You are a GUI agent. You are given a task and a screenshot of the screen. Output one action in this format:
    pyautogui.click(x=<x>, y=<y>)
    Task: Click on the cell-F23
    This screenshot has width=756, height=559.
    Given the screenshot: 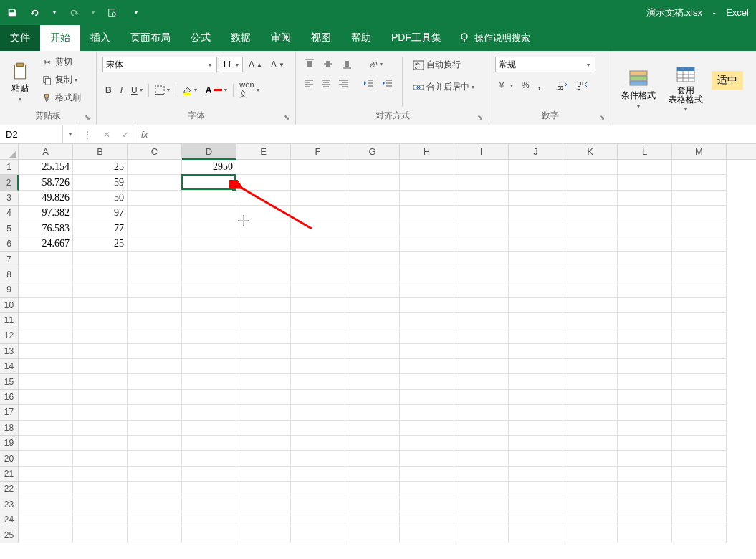 What is the action you would take?
    pyautogui.click(x=318, y=505)
    